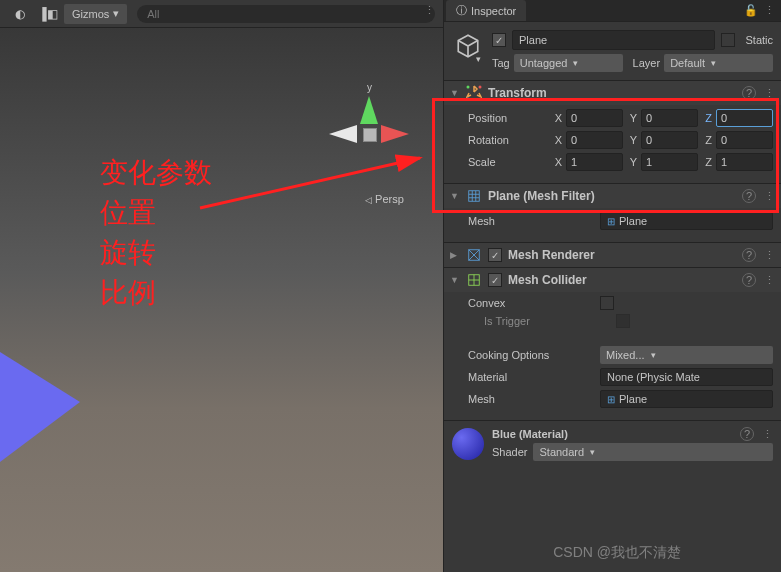 This screenshot has width=781, height=572. I want to click on scene-toolbar: ◐ ▐◧ Gizmos▾, so click(222, 14).